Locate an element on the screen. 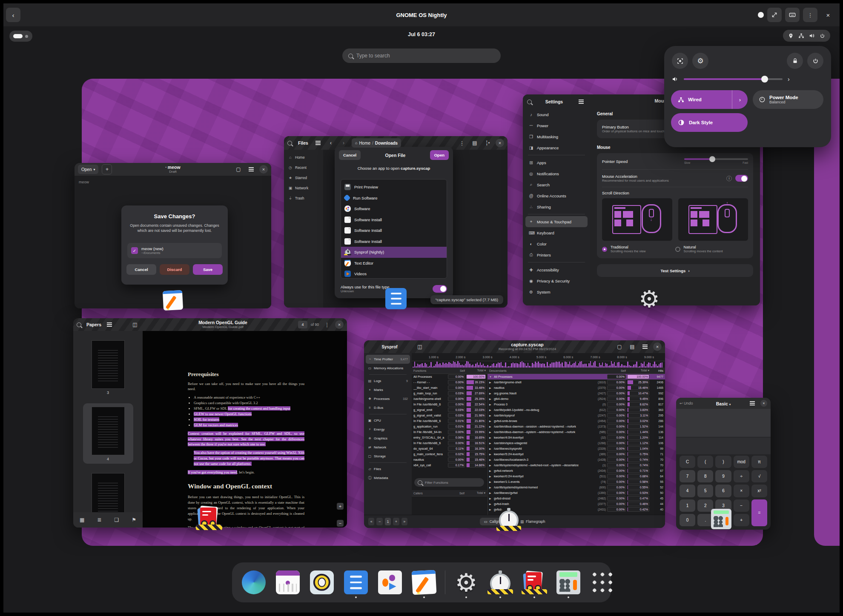 The image size is (843, 616). screenshot-button is located at coordinates (680, 61).